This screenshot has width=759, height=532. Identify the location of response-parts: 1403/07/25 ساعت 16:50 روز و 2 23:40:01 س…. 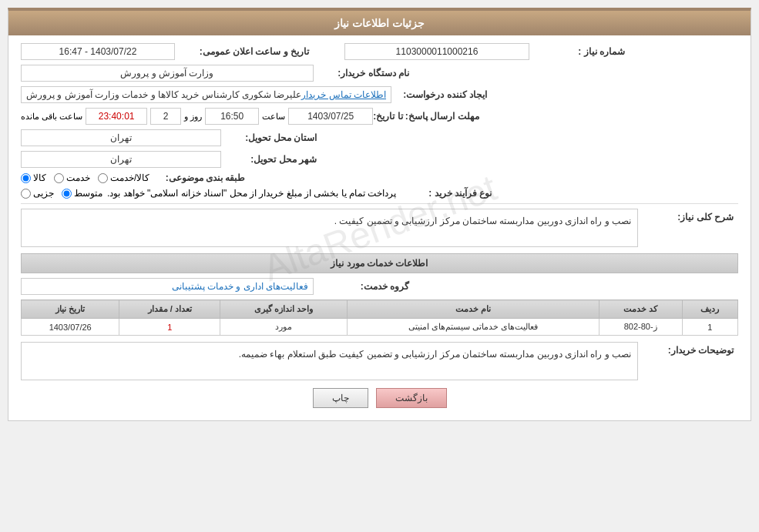
(197, 116).